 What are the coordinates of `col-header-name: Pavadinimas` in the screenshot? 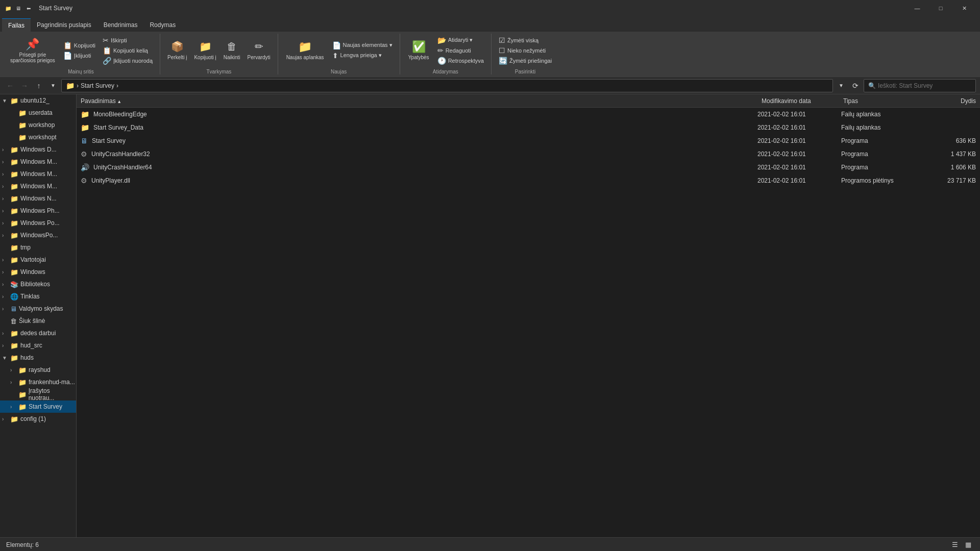 It's located at (421, 101).